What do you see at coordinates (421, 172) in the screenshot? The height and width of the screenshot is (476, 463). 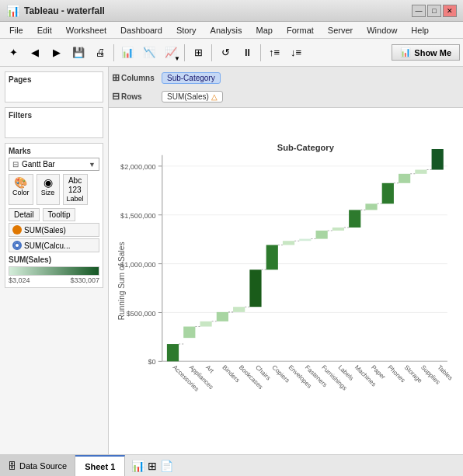 I see `bar-supplies` at bounding box center [421, 172].